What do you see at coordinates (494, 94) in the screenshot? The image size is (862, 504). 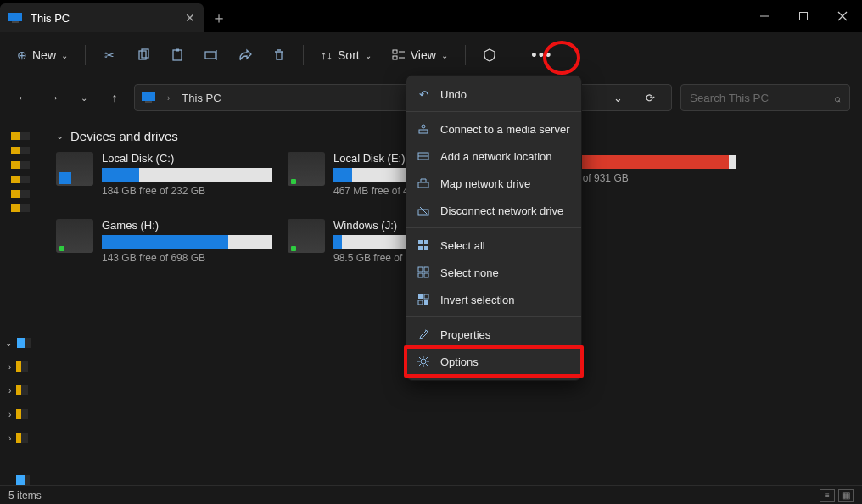 I see `menu-undo: ↶ Undo` at bounding box center [494, 94].